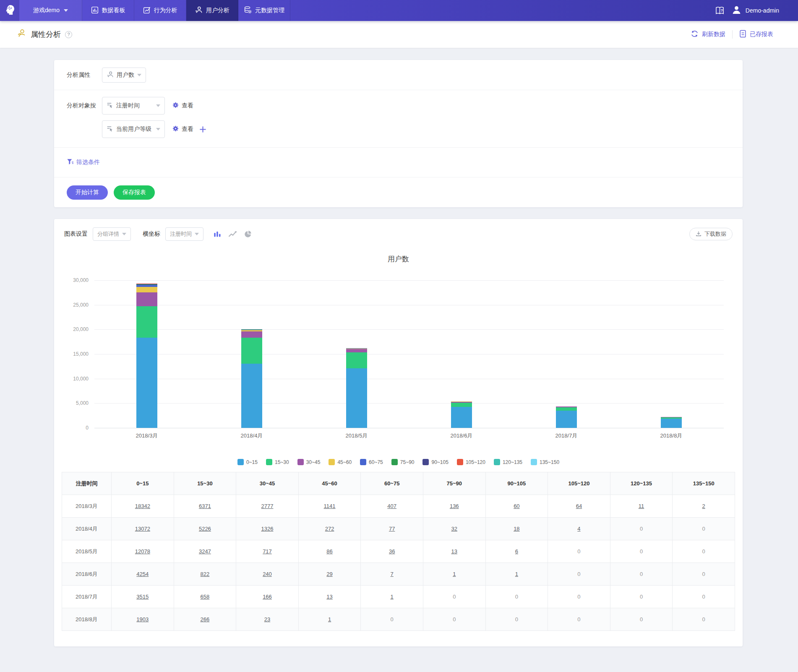 The width and height of the screenshot is (798, 672). Describe the element at coordinates (87, 193) in the screenshot. I see `start-calculation-button: 开始计算` at that location.